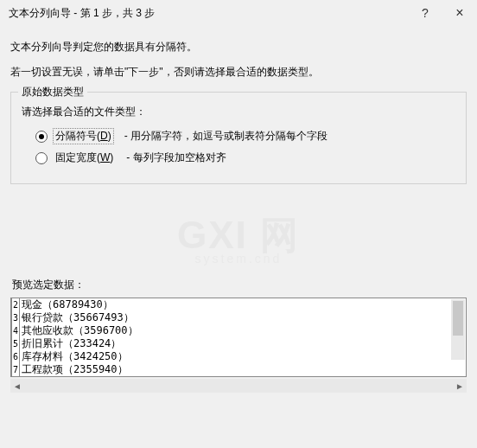  I want to click on preview-row: 6库存材料（3424250）, so click(238, 356).